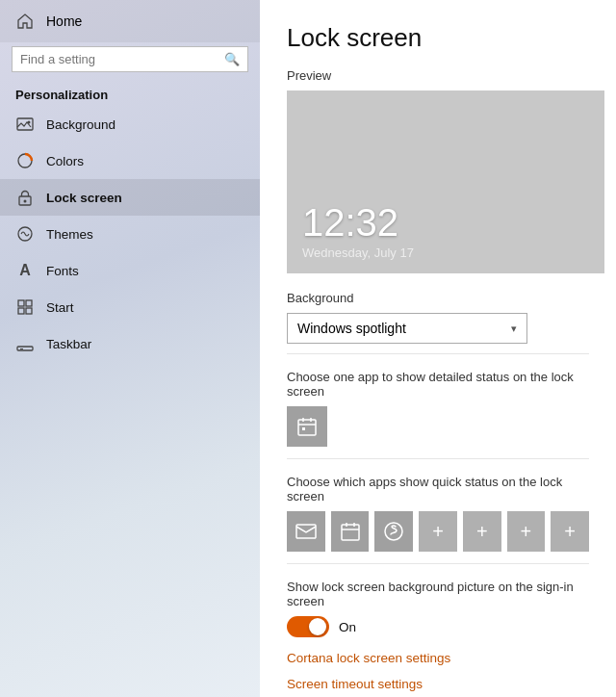 The height and width of the screenshot is (697, 616). What do you see at coordinates (64, 21) in the screenshot?
I see `sidebar-item-home-label: Home` at bounding box center [64, 21].